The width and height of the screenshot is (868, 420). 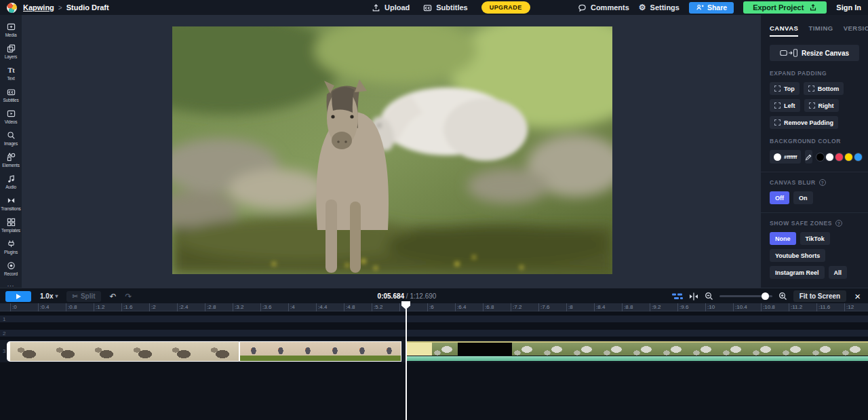 What do you see at coordinates (445, 8) in the screenshot?
I see `subtitles-button: Subtitles` at bounding box center [445, 8].